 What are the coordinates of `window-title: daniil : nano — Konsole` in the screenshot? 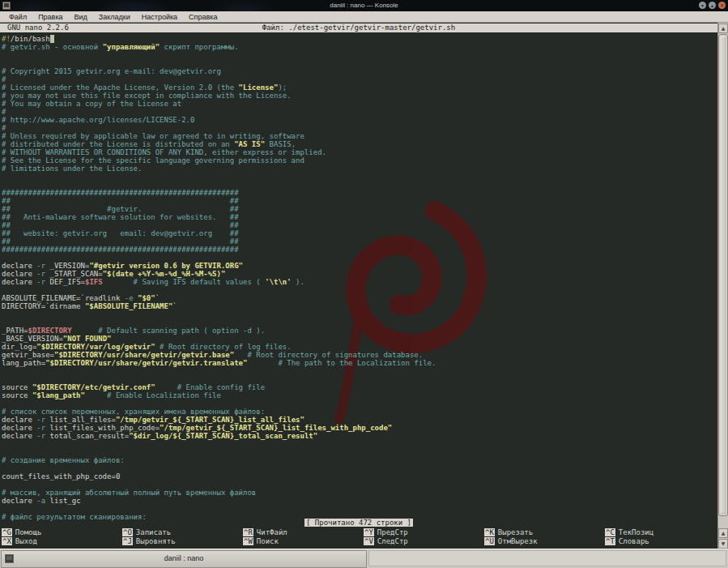 It's located at (364, 6).